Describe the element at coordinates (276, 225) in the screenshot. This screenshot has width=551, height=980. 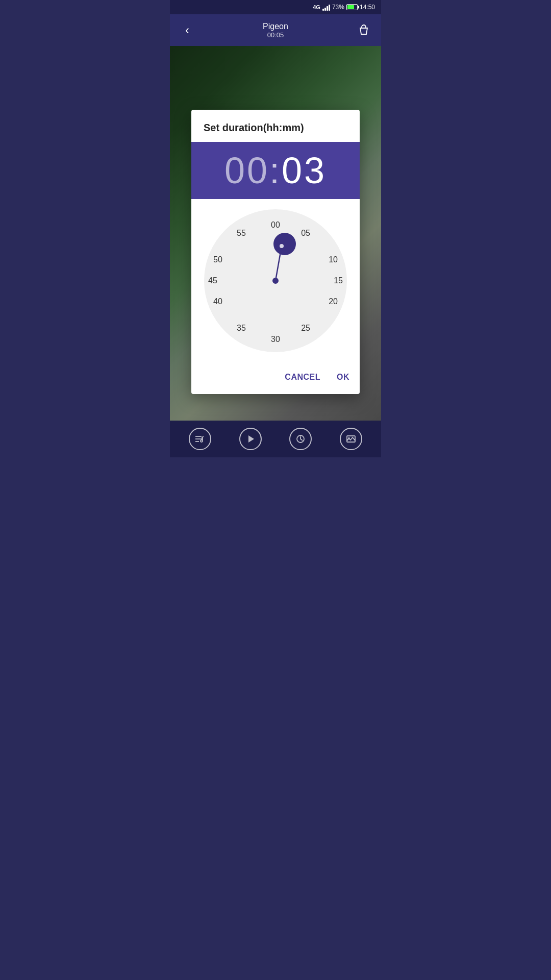
I see `clock-num-00: 00` at that location.